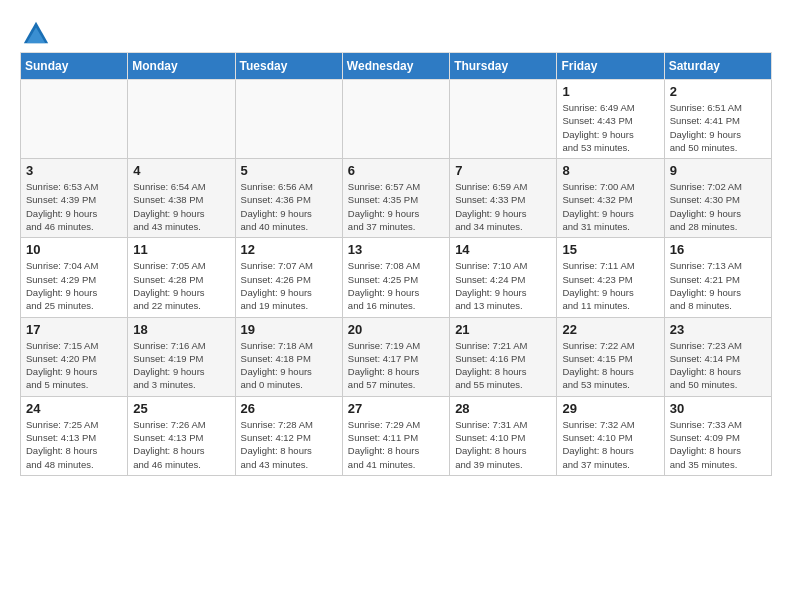  I want to click on day-cell: 19Sunrise: 7:18 AM Sunset: 4:18 PM Dayli…, so click(288, 356).